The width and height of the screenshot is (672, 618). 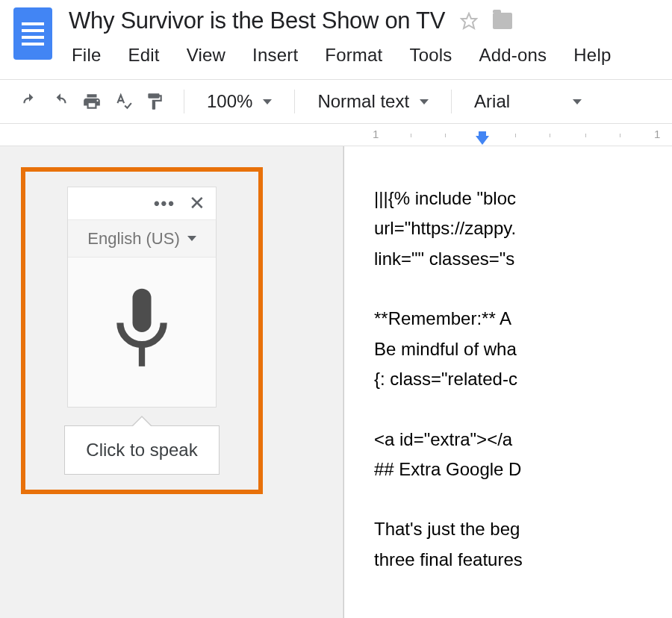 I want to click on microphone-icon, so click(x=142, y=332).